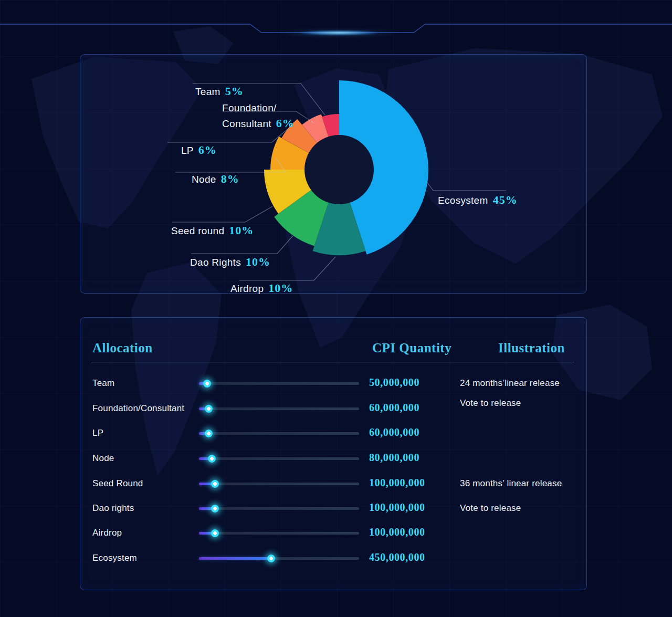 The height and width of the screenshot is (617, 672). Describe the element at coordinates (333, 384) in the screenshot. I see `table-row-team: Team 50,000,000 24 months’linear release` at that location.